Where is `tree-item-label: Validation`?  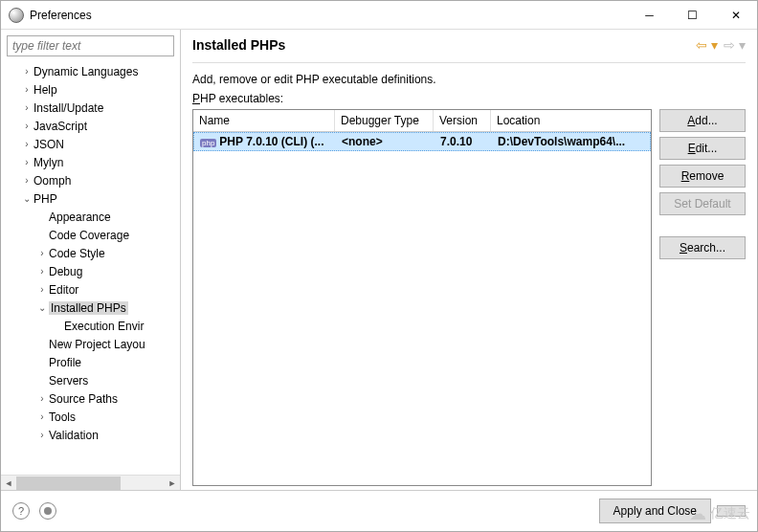 tree-item-label: Validation is located at coordinates (74, 435).